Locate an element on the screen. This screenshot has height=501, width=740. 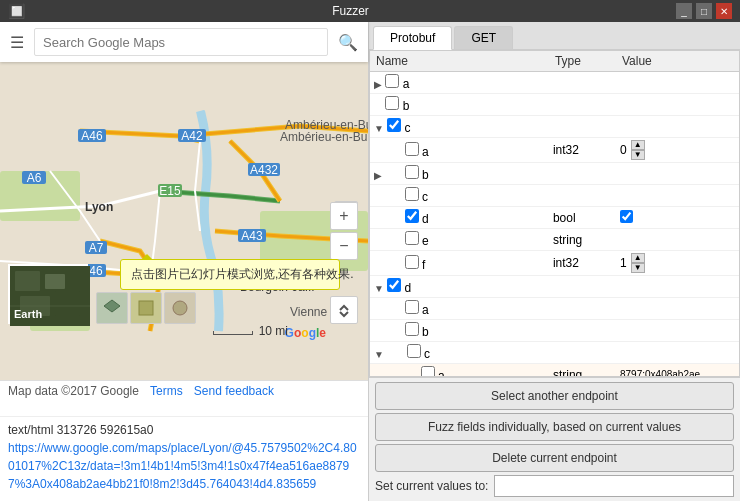
close-button: ✕ is located at coordinates (724, 11).